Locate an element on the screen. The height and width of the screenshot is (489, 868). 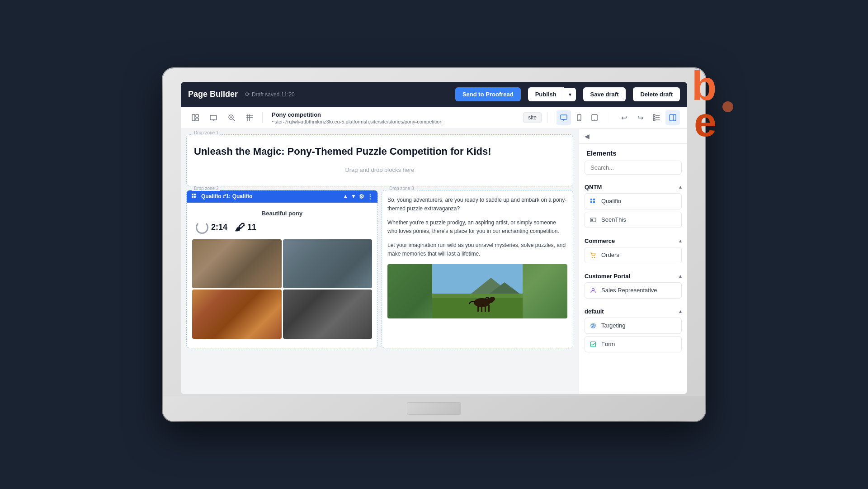
url-bar: Pony competition ~ster-7rqtwli-utfbthmkm… is located at coordinates (394, 118).